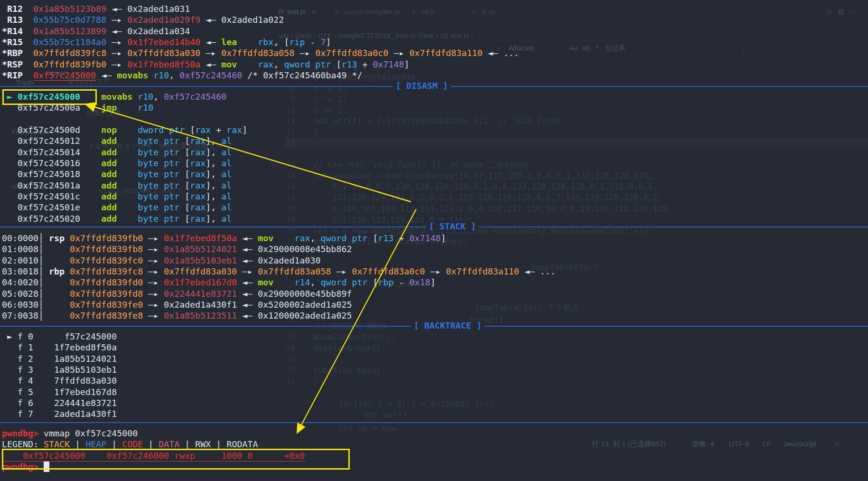 This screenshot has height=481, width=868. What do you see at coordinates (297, 42) in the screenshot?
I see `terminal-text-segment: rip` at bounding box center [297, 42].